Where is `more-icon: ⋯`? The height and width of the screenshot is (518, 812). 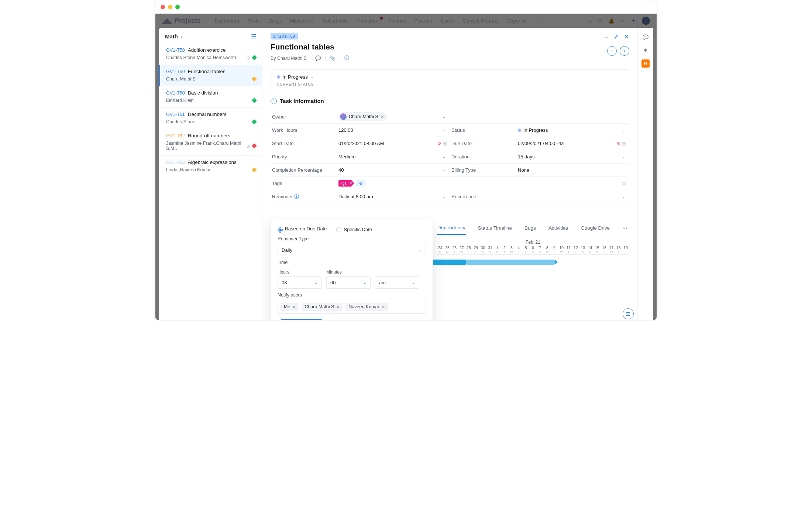
more-icon: ⋯ is located at coordinates (606, 37).